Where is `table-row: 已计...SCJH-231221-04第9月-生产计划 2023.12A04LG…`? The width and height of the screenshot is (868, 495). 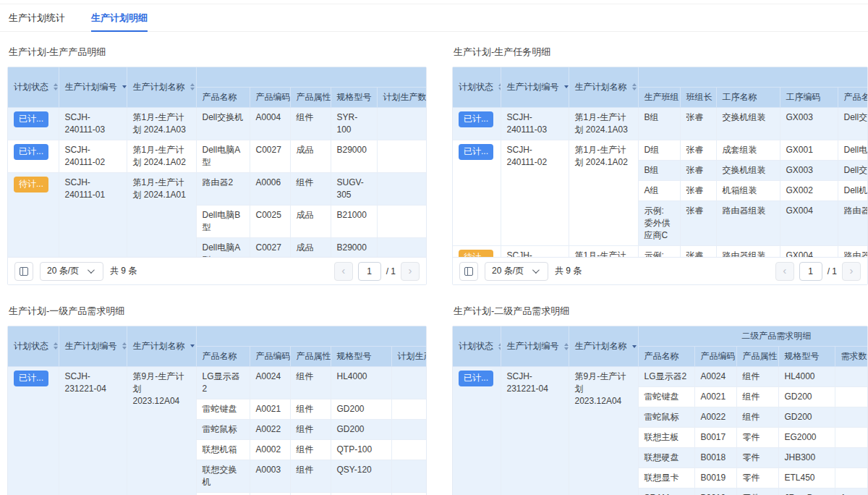
table-row: 已计...SCJH-231221-04第9月-生产计划 2023.12A04LG… is located at coordinates (217, 382).